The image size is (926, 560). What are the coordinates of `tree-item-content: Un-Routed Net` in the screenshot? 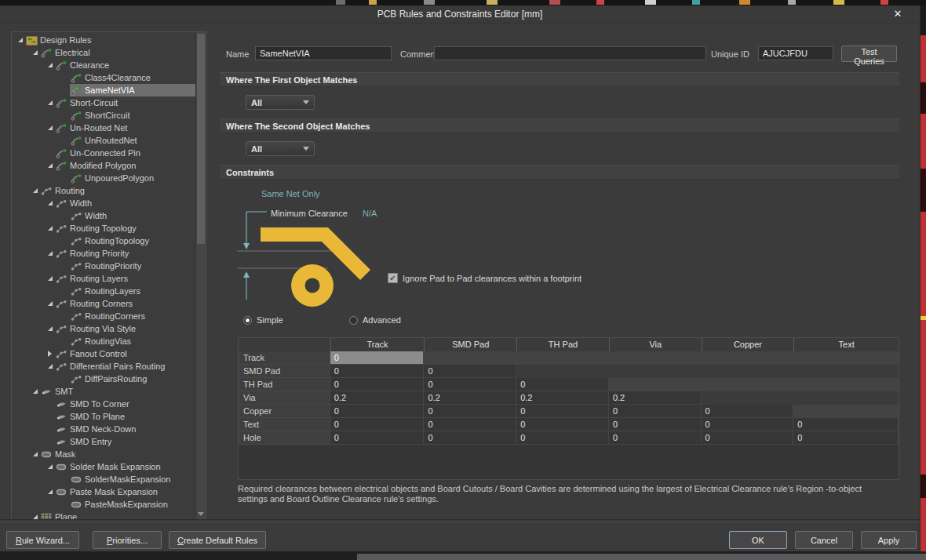 It's located at (126, 128).